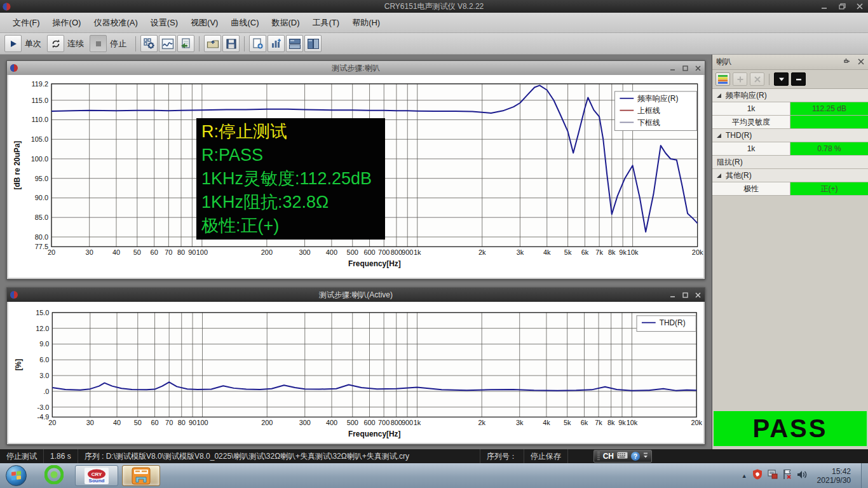 Image resolution: width=868 pixels, height=488 pixels. What do you see at coordinates (790, 122) in the screenshot?
I see `result-row-average-sensitivity: 平均灵敏度` at bounding box center [790, 122].